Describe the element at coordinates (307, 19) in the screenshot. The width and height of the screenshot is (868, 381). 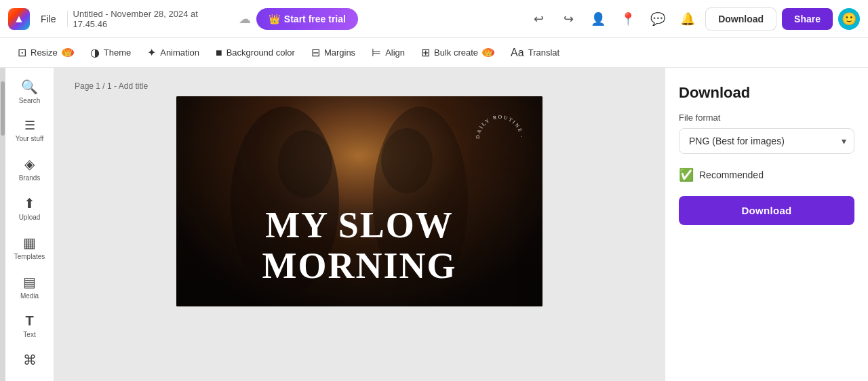
I see `start-trial-button: 👑 Start free trial` at that location.